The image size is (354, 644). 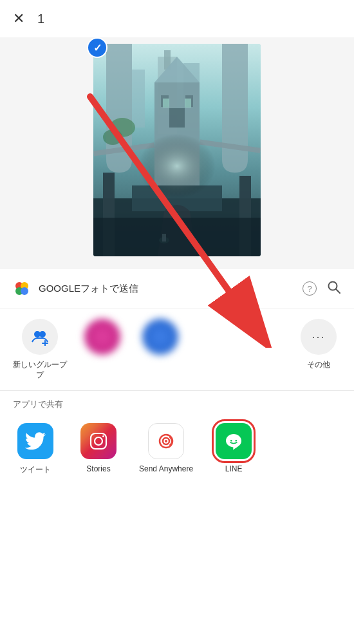 I want to click on twitter-label: ツイート, so click(x=35, y=470).